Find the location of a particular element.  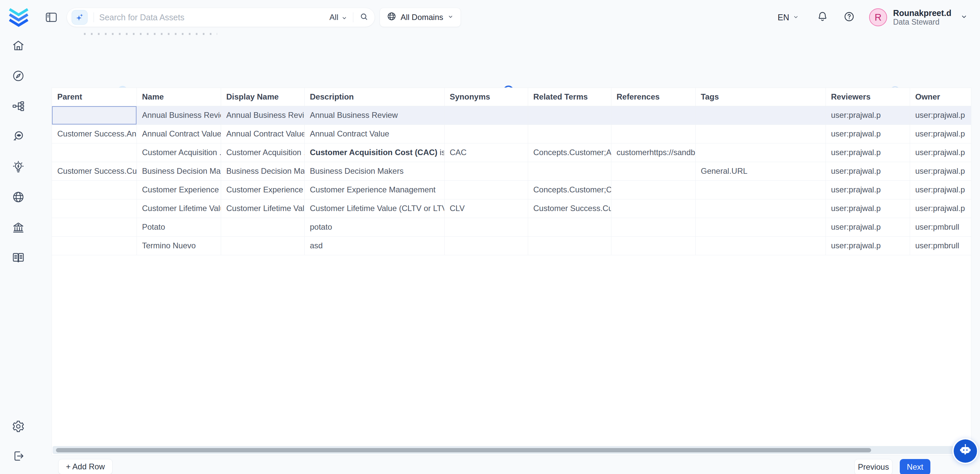

cell-display-name-row-2: Annual Contract Value ... is located at coordinates (262, 134).